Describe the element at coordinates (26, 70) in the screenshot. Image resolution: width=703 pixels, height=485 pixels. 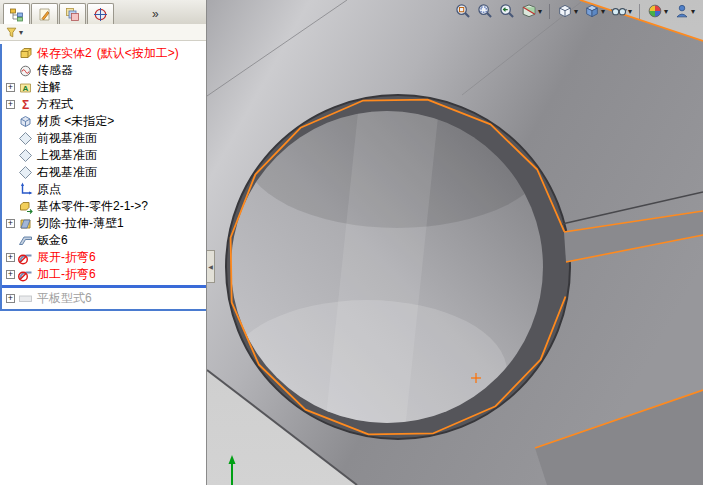
I see `sensors-icon` at that location.